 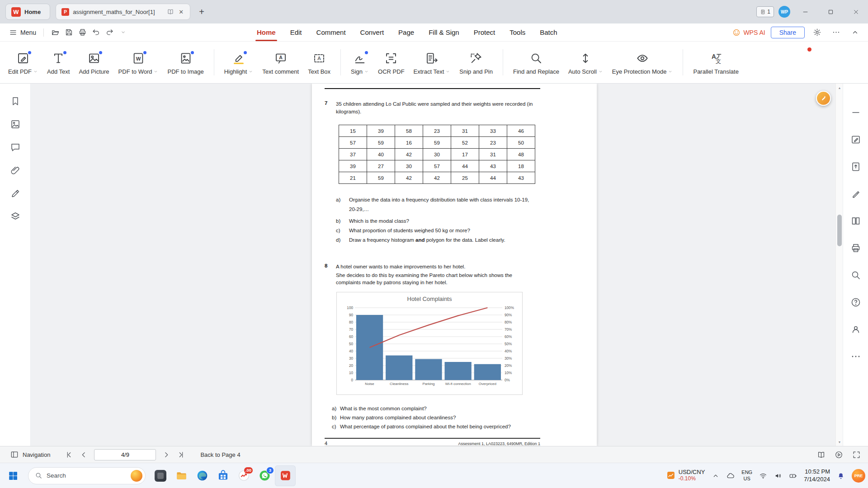 I want to click on new-tab-button: +, so click(x=202, y=12).